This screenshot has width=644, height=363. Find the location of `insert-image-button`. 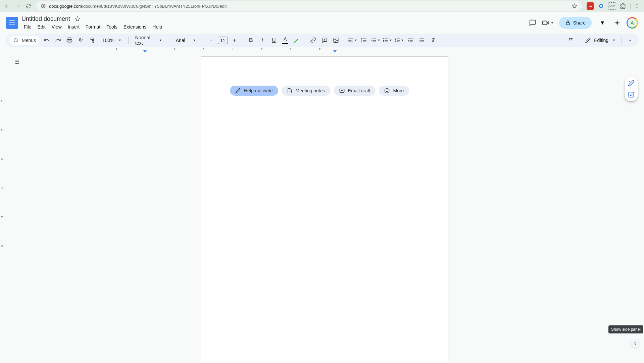

insert-image-button is located at coordinates (336, 40).